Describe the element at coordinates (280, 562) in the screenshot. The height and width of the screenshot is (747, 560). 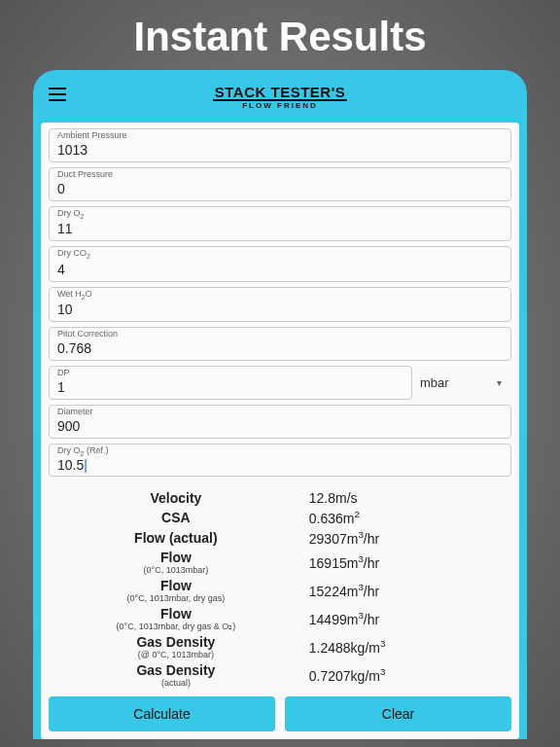
I see `result-flow-std: Flow(0°C, 1013mbar) 16915m3/hr` at that location.